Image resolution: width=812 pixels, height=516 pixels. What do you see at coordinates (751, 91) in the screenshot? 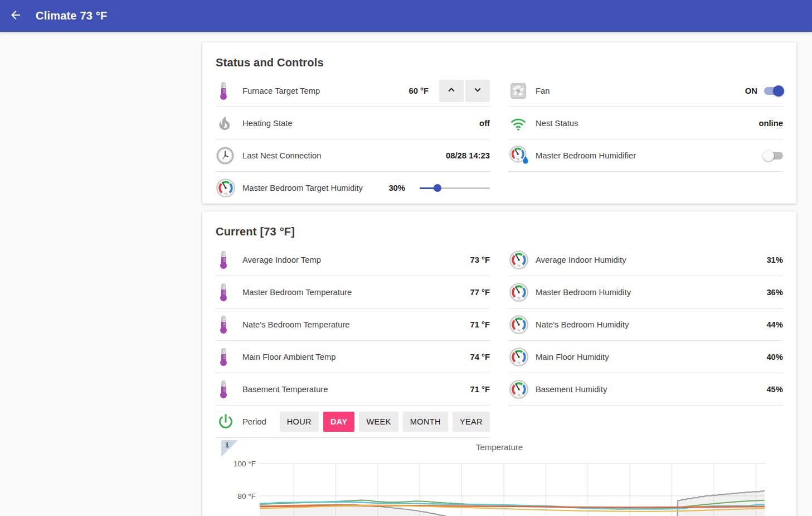
I see `row-value: ON` at bounding box center [751, 91].